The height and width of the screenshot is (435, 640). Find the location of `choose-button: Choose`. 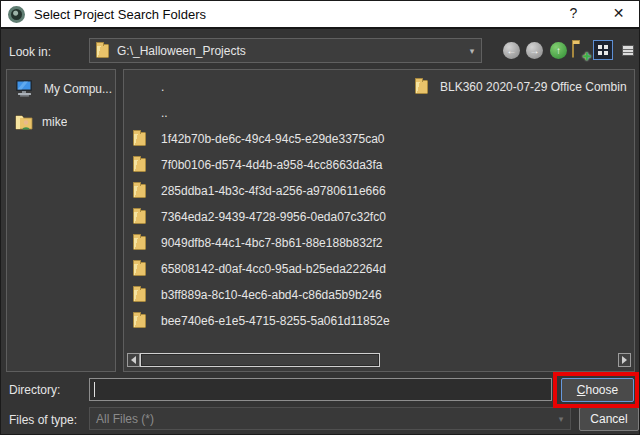

choose-button: Choose is located at coordinates (598, 390).